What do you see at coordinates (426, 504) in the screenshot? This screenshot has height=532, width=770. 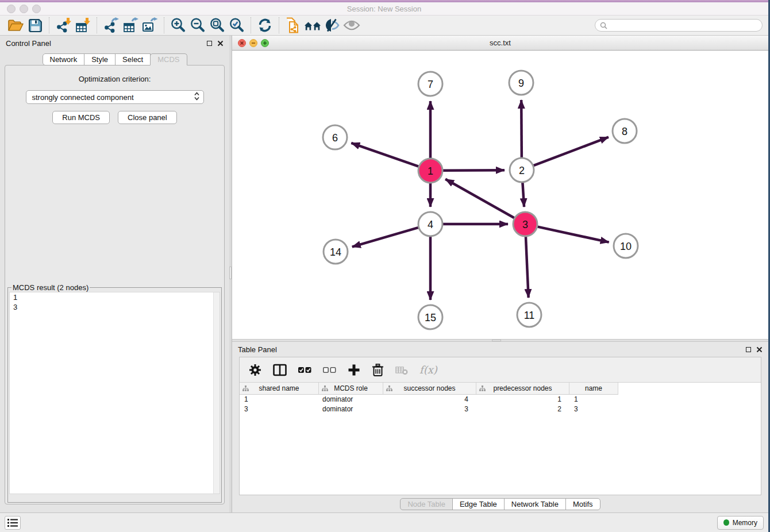 I see `tab-node-table: Node Table` at bounding box center [426, 504].